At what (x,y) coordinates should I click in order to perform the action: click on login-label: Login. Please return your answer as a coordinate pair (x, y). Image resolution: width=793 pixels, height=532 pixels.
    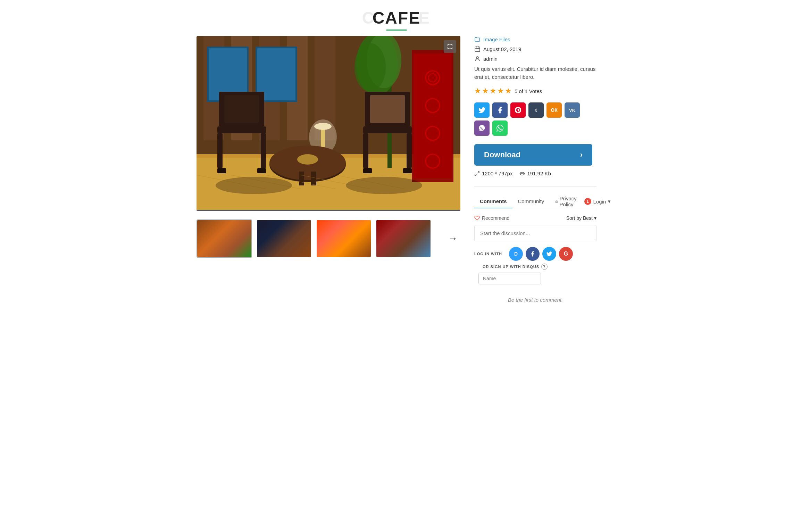
    Looking at the image, I should click on (600, 201).